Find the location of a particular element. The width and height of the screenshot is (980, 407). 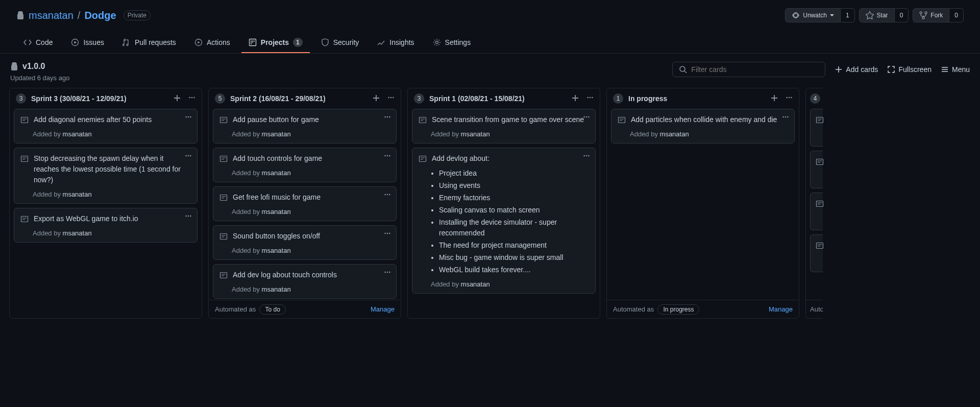

add-cards-button: Add cards is located at coordinates (856, 69).